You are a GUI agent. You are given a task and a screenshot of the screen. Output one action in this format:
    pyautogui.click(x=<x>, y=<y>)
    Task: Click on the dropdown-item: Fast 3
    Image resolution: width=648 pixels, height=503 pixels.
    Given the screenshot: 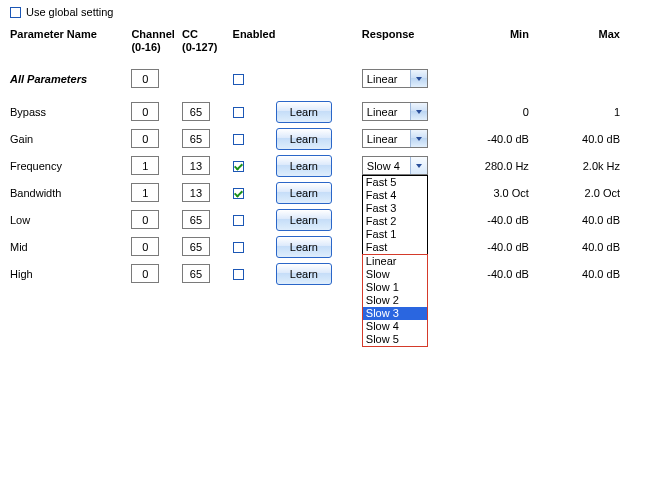 What is the action you would take?
    pyautogui.click(x=395, y=208)
    